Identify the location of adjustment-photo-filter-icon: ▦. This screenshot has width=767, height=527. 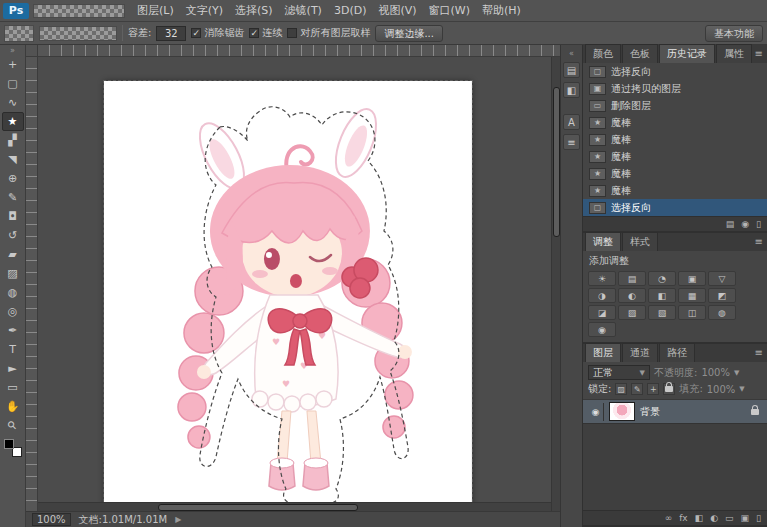
(692, 296).